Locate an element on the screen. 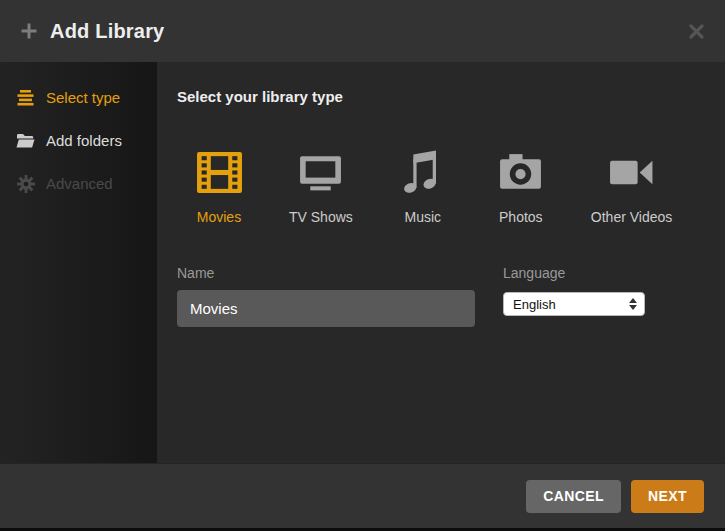  library-type-label: Movies is located at coordinates (219, 217).